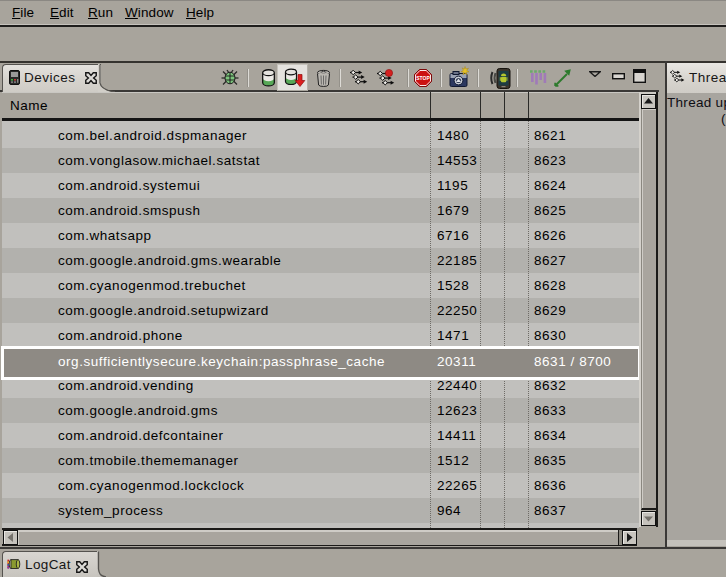  I want to click on svg-text: STOP, so click(423, 78).